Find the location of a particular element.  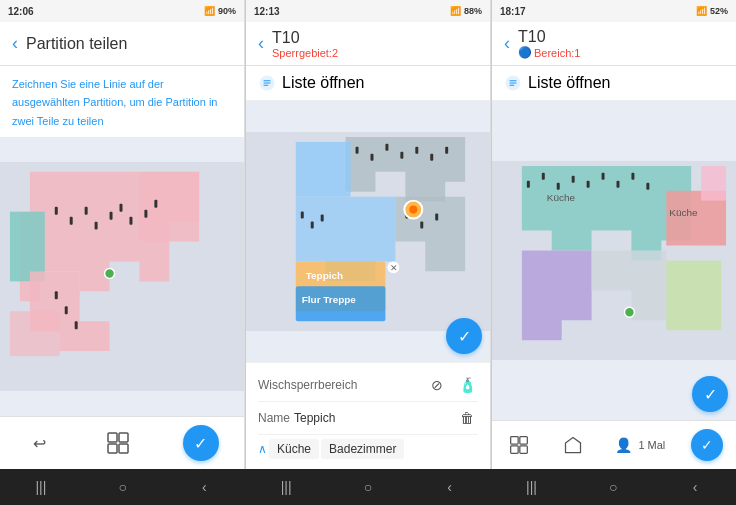

nav-menu-1: ||| is located at coordinates (41, 487).